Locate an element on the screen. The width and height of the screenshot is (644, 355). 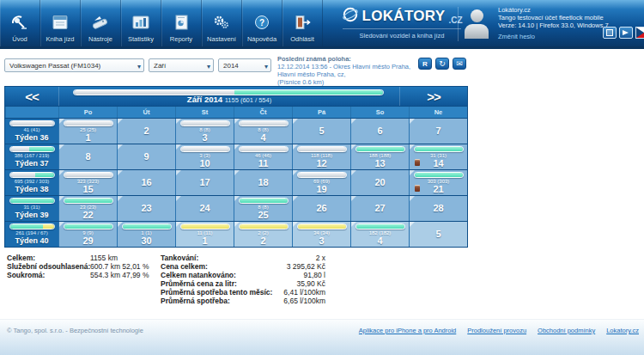
day-cell-1: 25 (25)1 is located at coordinates (88, 131).